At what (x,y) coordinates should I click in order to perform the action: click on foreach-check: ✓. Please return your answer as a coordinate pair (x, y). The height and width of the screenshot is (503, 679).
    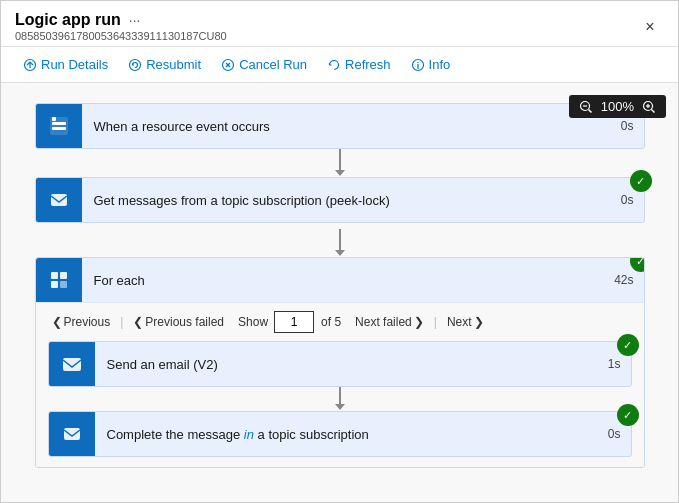
    Looking at the image, I should click on (638, 264).